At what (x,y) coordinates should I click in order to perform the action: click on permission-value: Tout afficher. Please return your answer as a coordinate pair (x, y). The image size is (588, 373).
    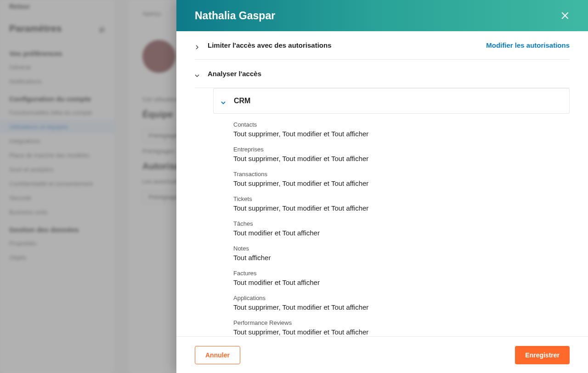
    Looking at the image, I should click on (401, 258).